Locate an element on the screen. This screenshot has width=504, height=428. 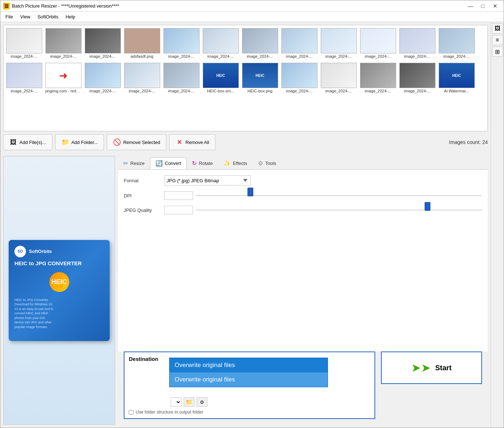
dest-rest: 📁 ⚙ is located at coordinates (189, 402).